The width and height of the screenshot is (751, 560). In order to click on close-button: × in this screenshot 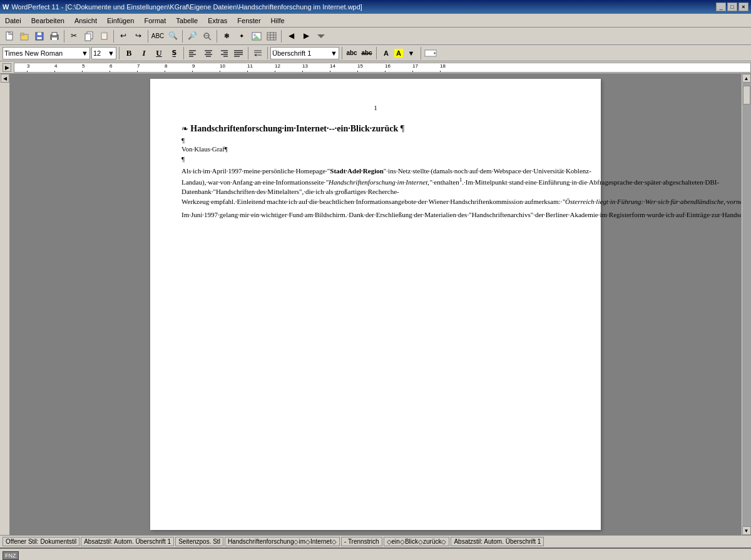, I will do `click(743, 7)`.